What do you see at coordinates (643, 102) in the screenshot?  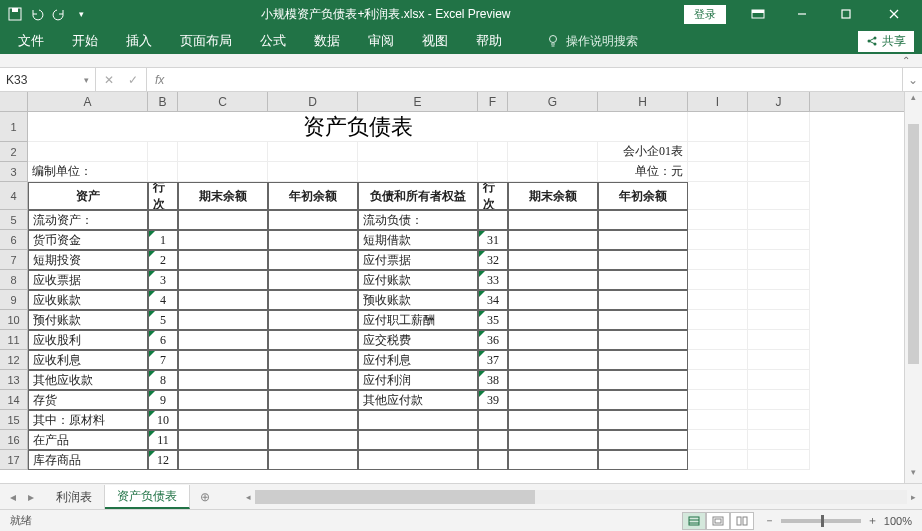 I see `col-header-H: H` at bounding box center [643, 102].